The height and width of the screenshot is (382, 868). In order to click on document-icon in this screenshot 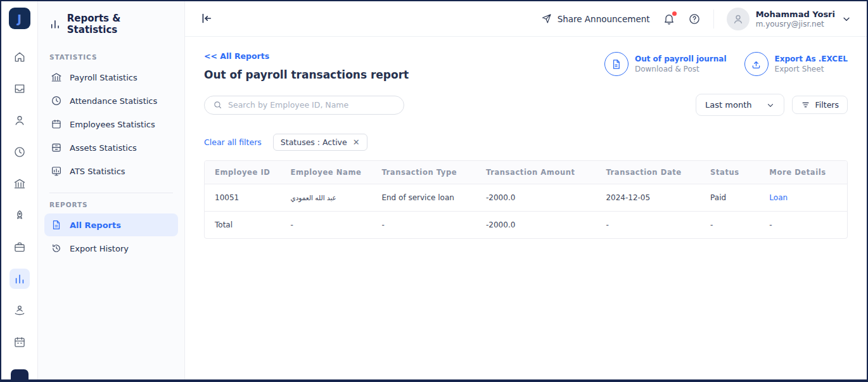, I will do `click(56, 225)`.